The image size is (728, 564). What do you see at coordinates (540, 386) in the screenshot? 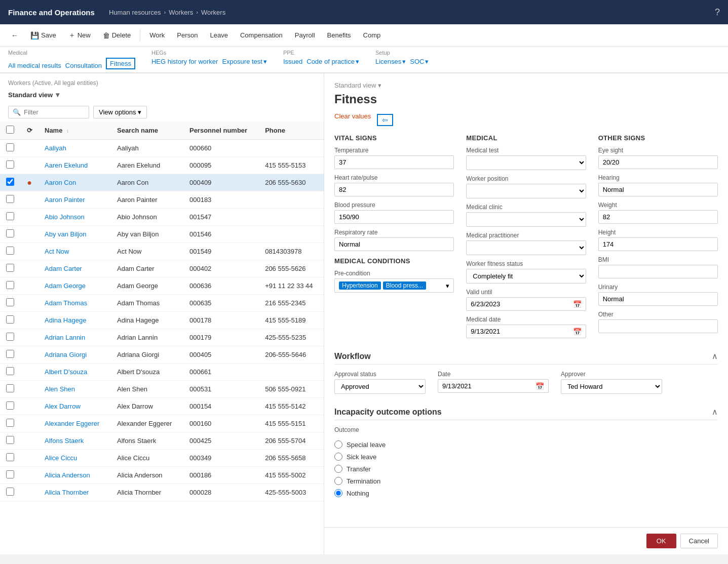
I see `workflow-date-calendar-icon: 📅` at bounding box center [540, 386].